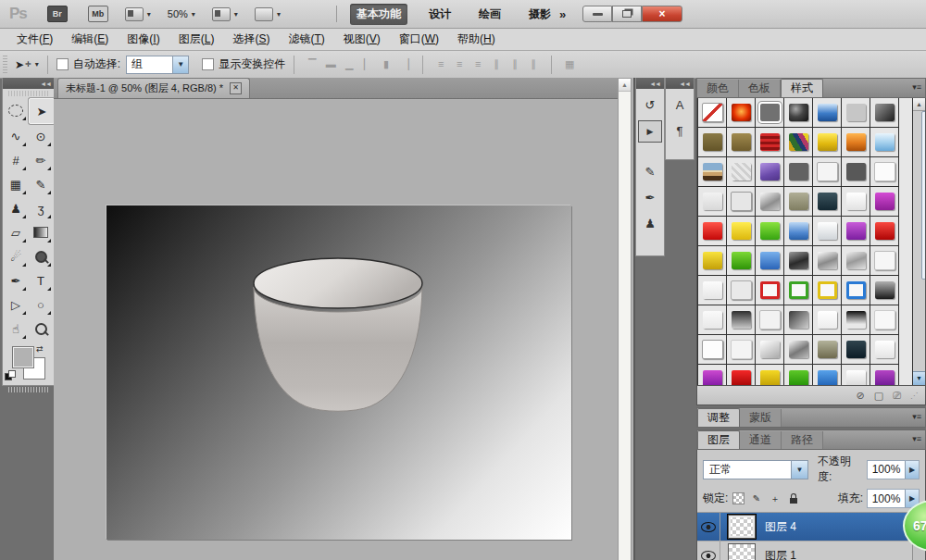 The width and height of the screenshot is (926, 560). What do you see at coordinates (63, 65) in the screenshot?
I see `auto-select-checkbox` at bounding box center [63, 65].